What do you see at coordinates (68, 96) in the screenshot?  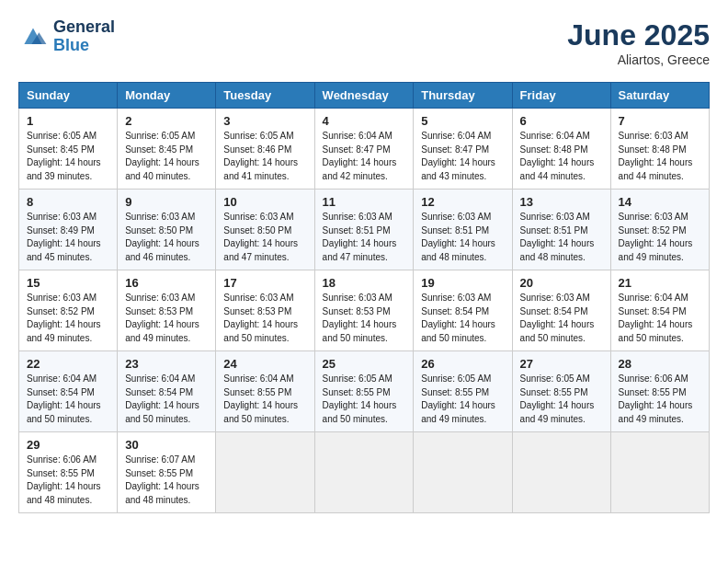 I see `col-sunday: Sunday` at bounding box center [68, 96].